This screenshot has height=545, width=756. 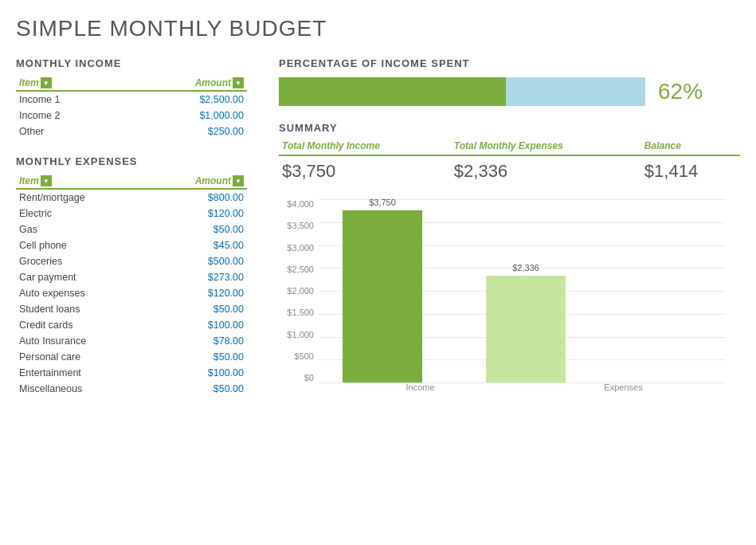 I want to click on expense-amount-cell: $500.00, so click(x=198, y=261).